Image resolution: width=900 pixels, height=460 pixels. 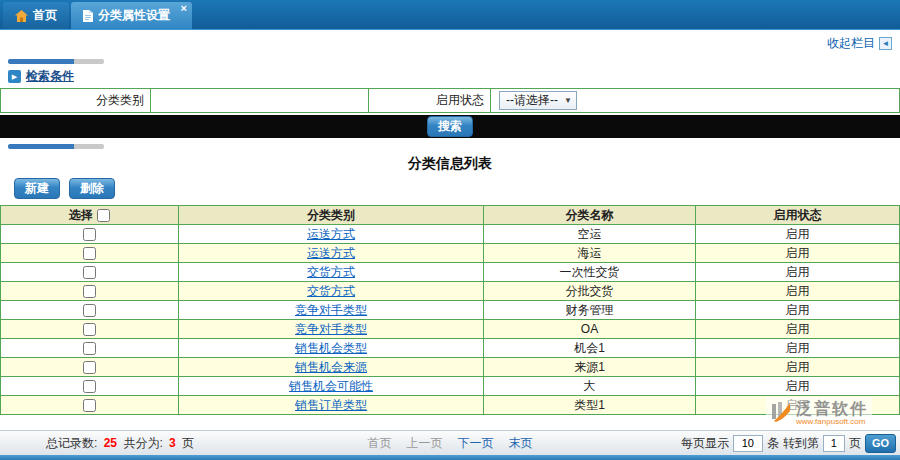 I want to click on collapse-icon: ◄, so click(x=886, y=44).